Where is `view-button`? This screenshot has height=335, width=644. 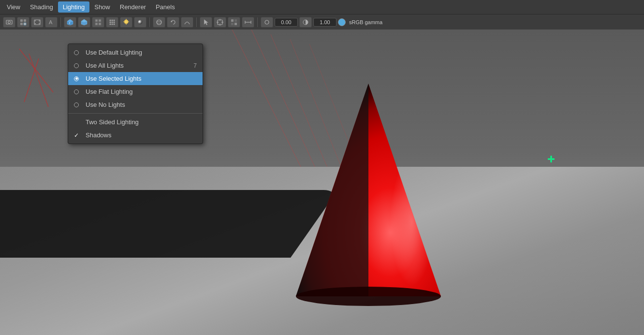 view-button is located at coordinates (23, 22).